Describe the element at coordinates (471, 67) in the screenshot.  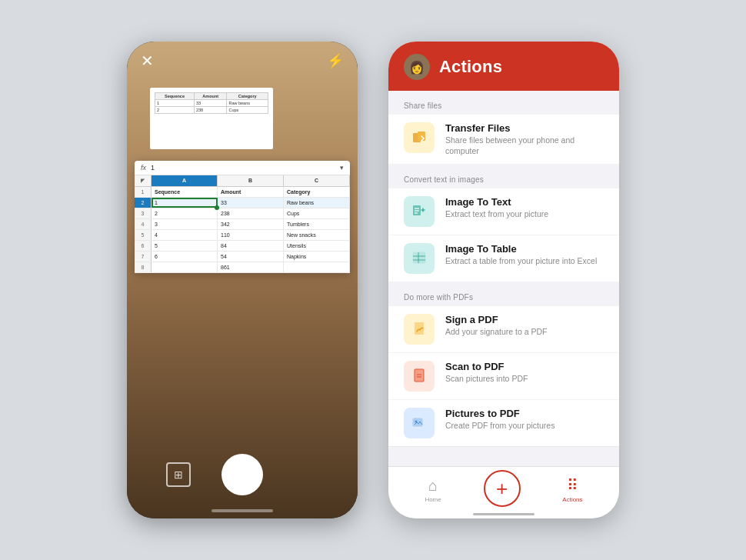
I see `page-title: Actions` at that location.